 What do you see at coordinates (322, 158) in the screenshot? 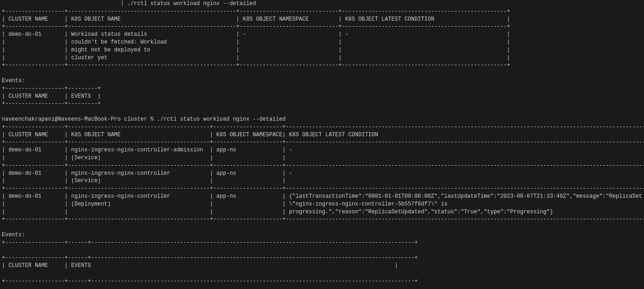
I see `table2-row1b: | | (Service) | |` at bounding box center [322, 158].